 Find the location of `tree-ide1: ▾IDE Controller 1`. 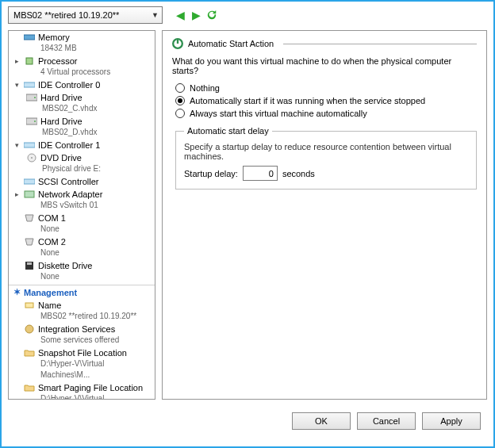

tree-ide1: ▾IDE Controller 1 is located at coordinates (82, 145).